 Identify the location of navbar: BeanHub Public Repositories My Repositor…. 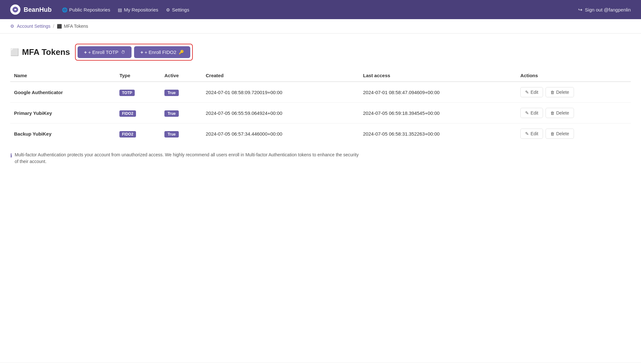
(320, 10).